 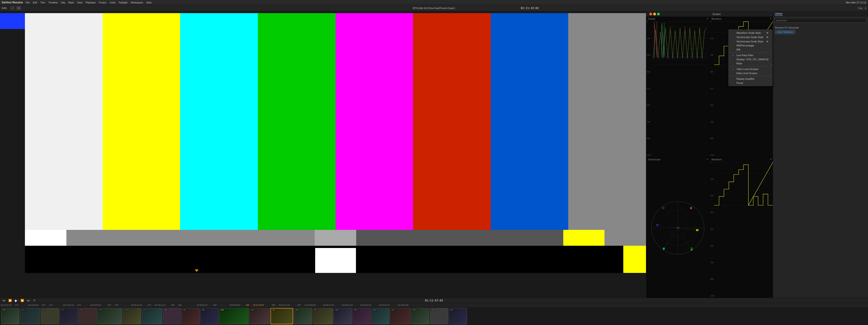 I want to click on search-input, so click(x=821, y=20).